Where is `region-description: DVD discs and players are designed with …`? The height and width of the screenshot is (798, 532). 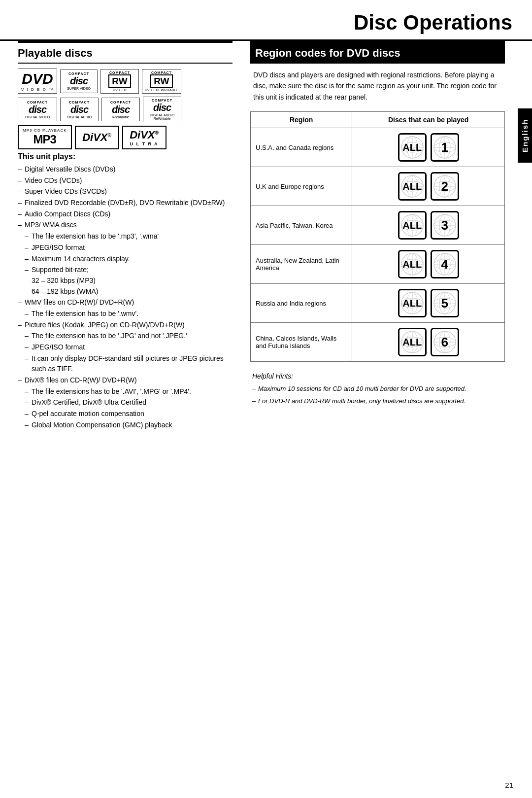
region-description: DVD discs and players are designed with … is located at coordinates (377, 86).